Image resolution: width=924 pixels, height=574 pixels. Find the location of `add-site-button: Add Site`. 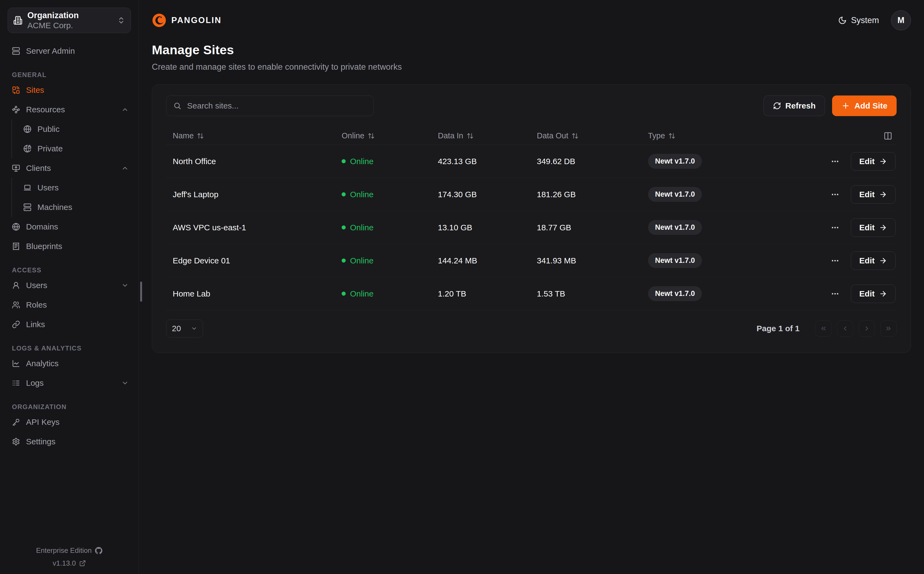

add-site-button: Add Site is located at coordinates (864, 106).